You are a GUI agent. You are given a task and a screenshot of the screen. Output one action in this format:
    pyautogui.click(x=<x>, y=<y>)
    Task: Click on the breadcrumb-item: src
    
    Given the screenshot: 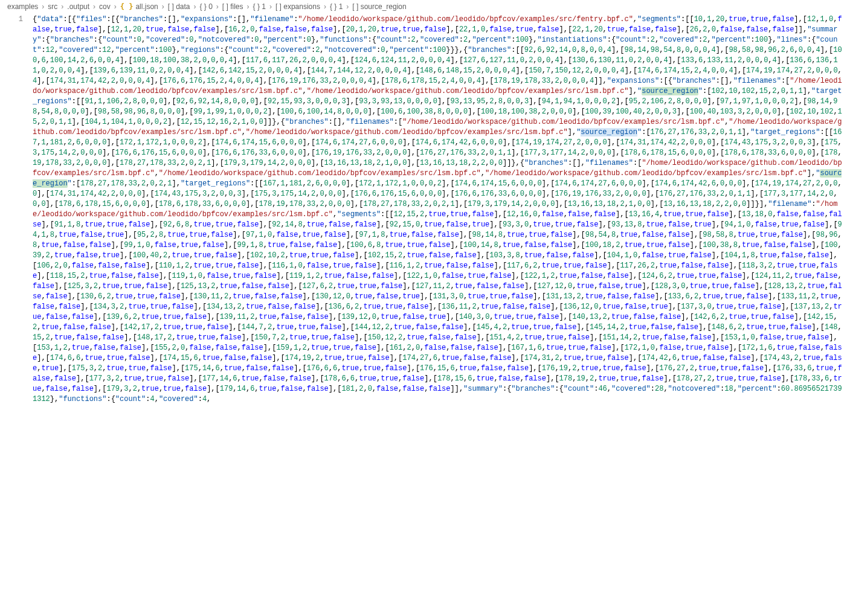 What is the action you would take?
    pyautogui.click(x=53, y=7)
    